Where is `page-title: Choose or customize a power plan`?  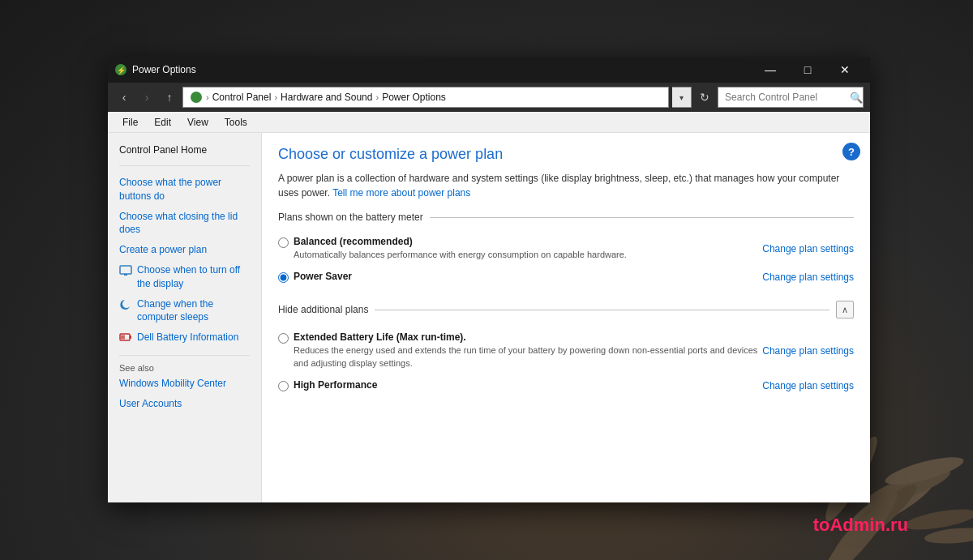
page-title: Choose or customize a power plan is located at coordinates (566, 154).